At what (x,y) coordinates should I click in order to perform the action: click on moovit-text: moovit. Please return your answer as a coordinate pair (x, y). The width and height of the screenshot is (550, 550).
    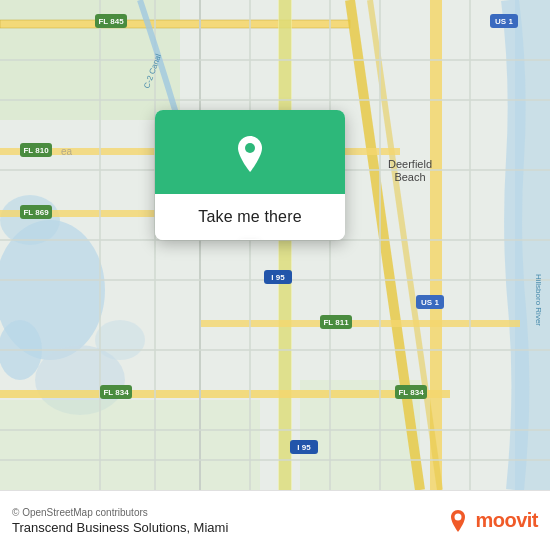
    Looking at the image, I should click on (506, 520).